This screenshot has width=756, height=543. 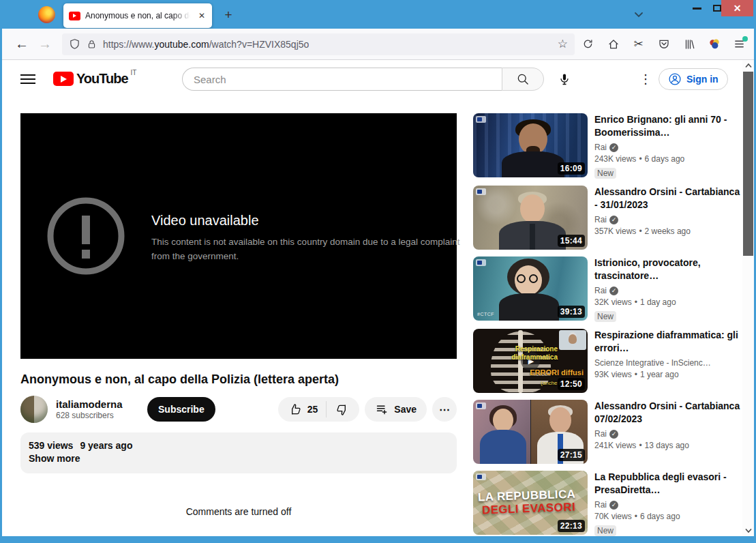 What do you see at coordinates (308, 238) in the screenshot?
I see `error-message-block: Video unavailable This content is not av…` at bounding box center [308, 238].